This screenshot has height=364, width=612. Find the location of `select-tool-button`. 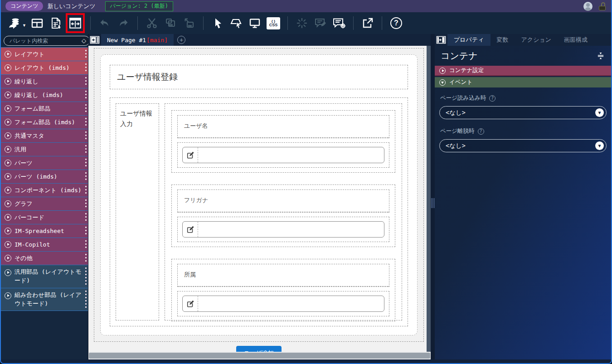

select-tool-button is located at coordinates (218, 23).